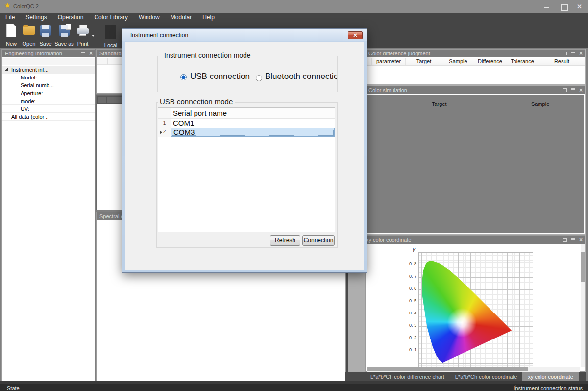  Describe the element at coordinates (475, 164) in the screenshot. I see `simulation-body: Target Sample` at that location.